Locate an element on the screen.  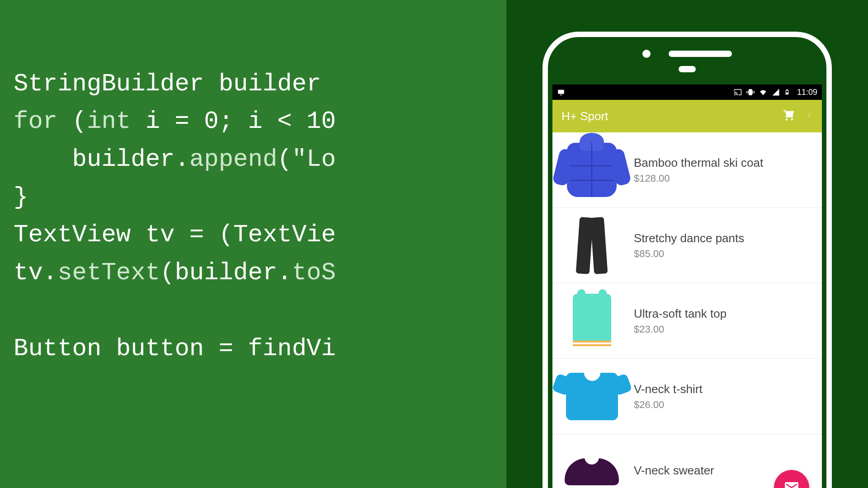
status-bar: 11:09 is located at coordinates (687, 92).